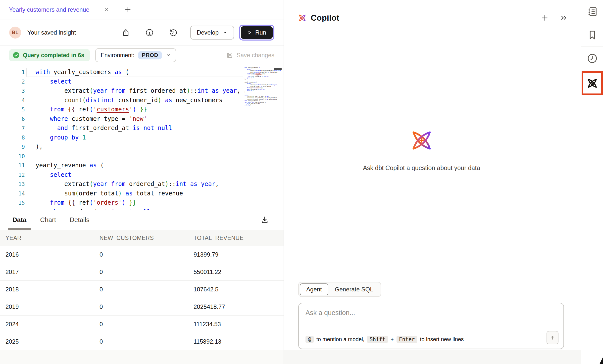 Image resolution: width=603 pixels, height=364 pixels. Describe the element at coordinates (239, 342) in the screenshot. I see `table-cell: 115892.13` at that location.